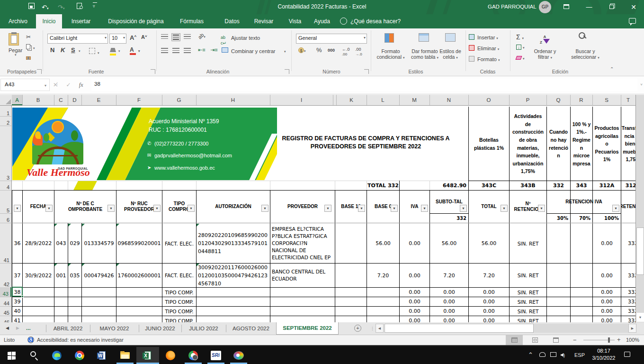  What do you see at coordinates (225, 50) in the screenshot?
I see `merge-center-icon` at bounding box center [225, 50].